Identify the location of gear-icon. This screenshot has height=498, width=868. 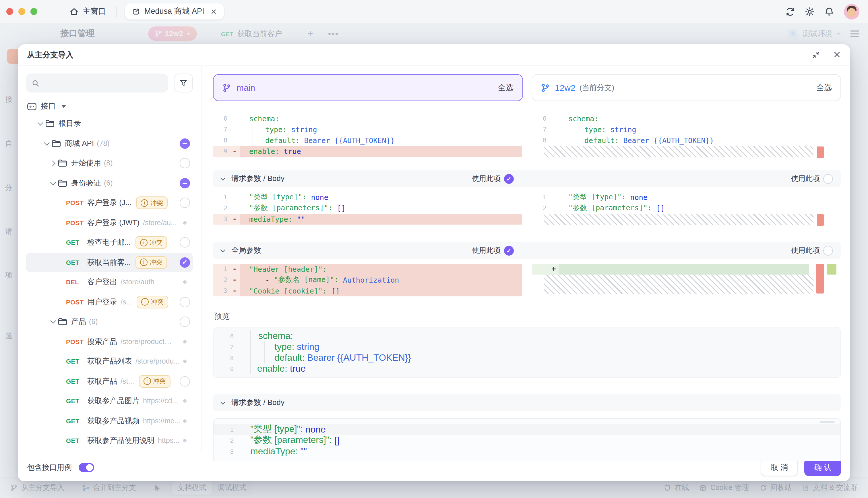
(810, 12).